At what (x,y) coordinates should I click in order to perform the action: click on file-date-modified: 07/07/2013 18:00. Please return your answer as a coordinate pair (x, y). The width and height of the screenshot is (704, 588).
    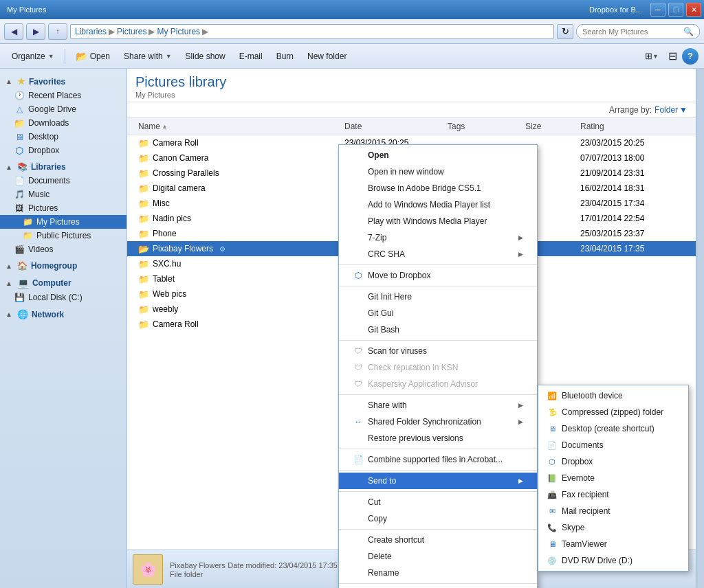
    Looking at the image, I should click on (632, 158).